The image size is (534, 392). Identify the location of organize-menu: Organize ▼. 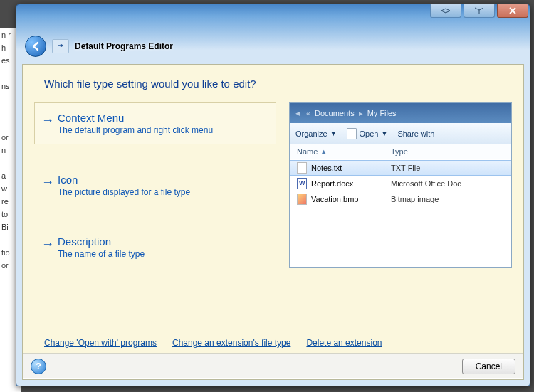
(316, 134).